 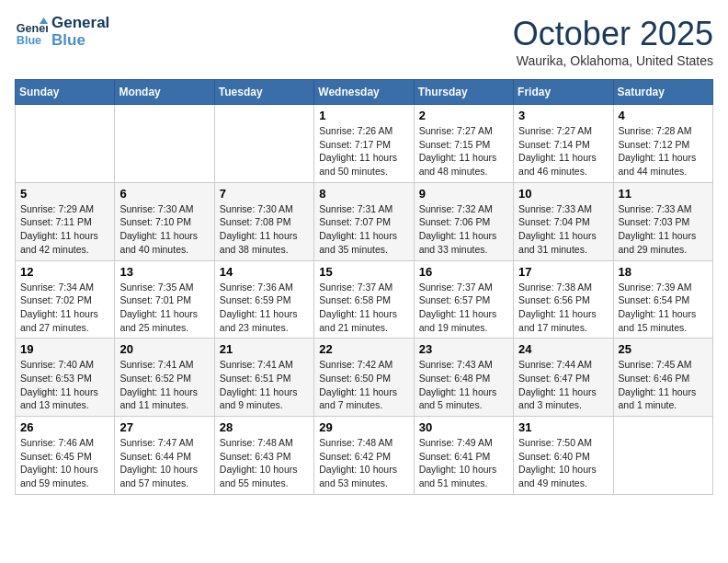 What do you see at coordinates (364, 350) in the screenshot?
I see `day-number: 22` at bounding box center [364, 350].